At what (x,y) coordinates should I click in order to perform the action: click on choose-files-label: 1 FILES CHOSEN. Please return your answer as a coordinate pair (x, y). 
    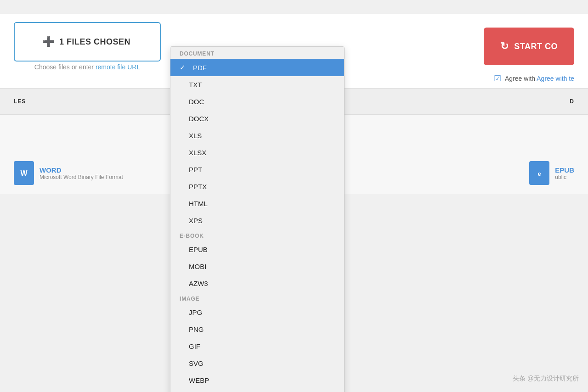
    Looking at the image, I should click on (95, 42).